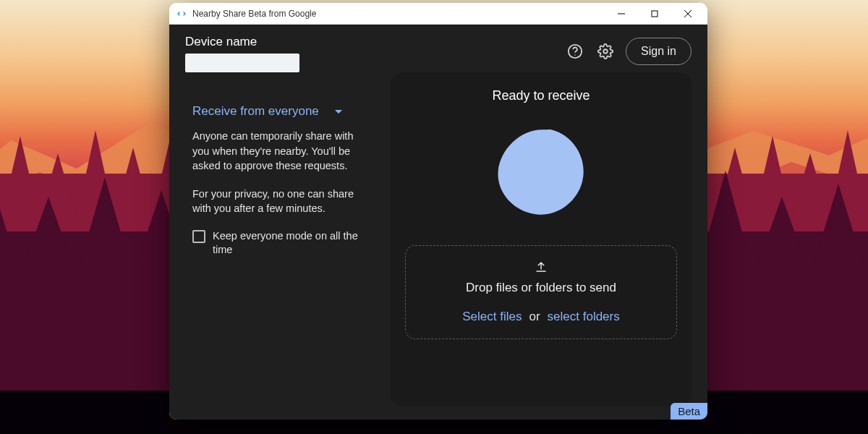 This screenshot has width=868, height=434. Describe the element at coordinates (280, 243) in the screenshot. I see `keep-everyone-mode-checkbox: Keep everyone mode on all the time` at that location.